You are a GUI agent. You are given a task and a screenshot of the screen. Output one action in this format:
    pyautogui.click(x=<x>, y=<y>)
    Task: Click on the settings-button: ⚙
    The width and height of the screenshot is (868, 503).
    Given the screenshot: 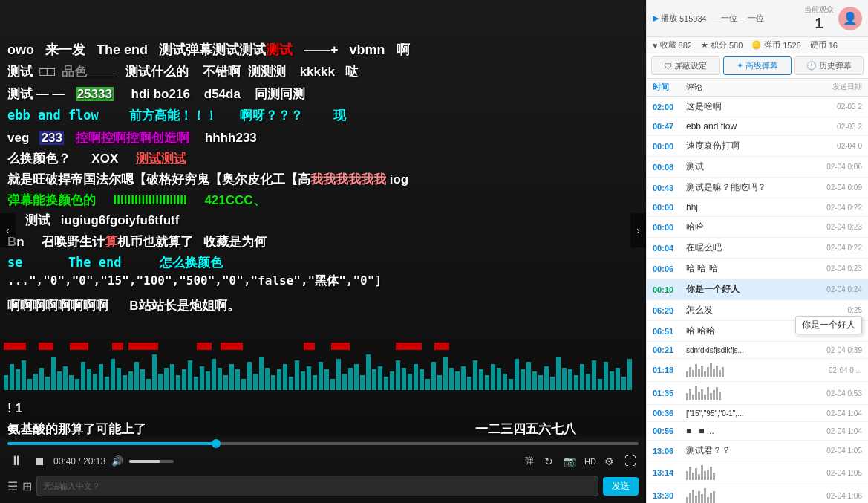 What is the action you would take?
    pyautogui.click(x=609, y=461)
    